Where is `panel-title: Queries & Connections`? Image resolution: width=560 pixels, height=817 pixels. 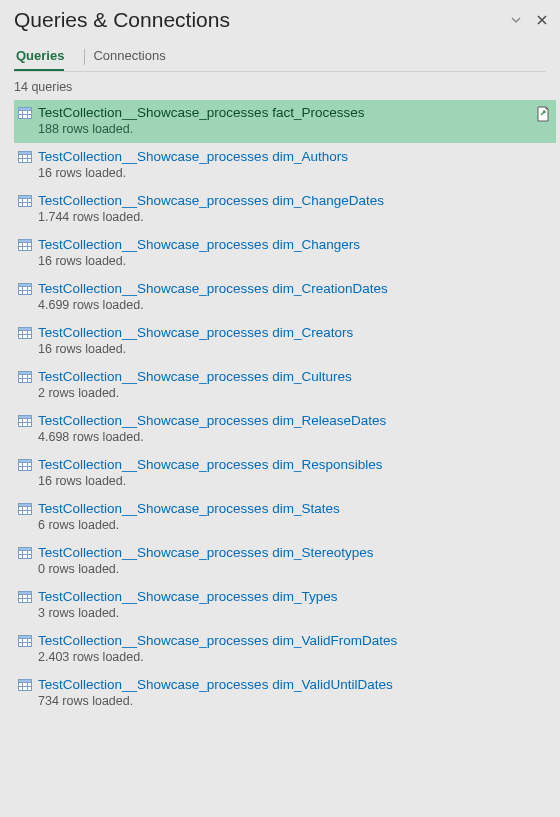
panel-title: Queries & Connections is located at coordinates (122, 20).